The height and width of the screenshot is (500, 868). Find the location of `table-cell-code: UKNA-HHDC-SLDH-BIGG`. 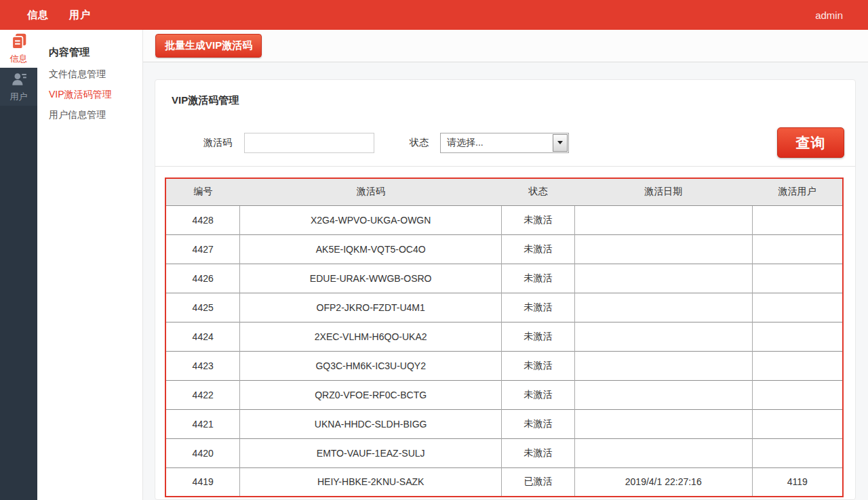

table-cell-code: UKNA-HHDC-SLDH-BIGG is located at coordinates (371, 424).